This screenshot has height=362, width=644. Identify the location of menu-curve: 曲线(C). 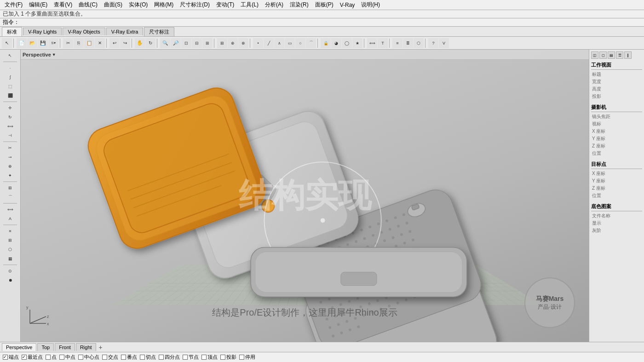
(88, 5).